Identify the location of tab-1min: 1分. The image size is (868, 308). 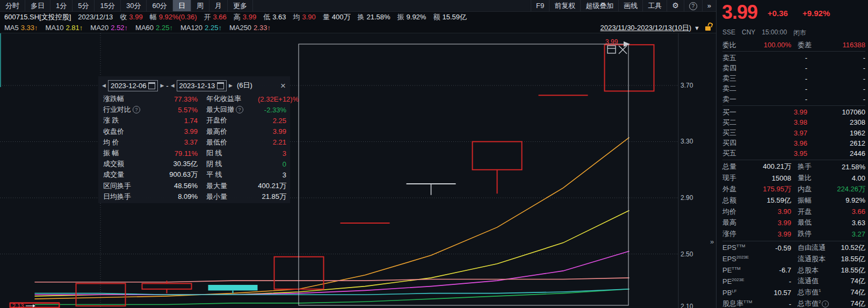
(61, 5).